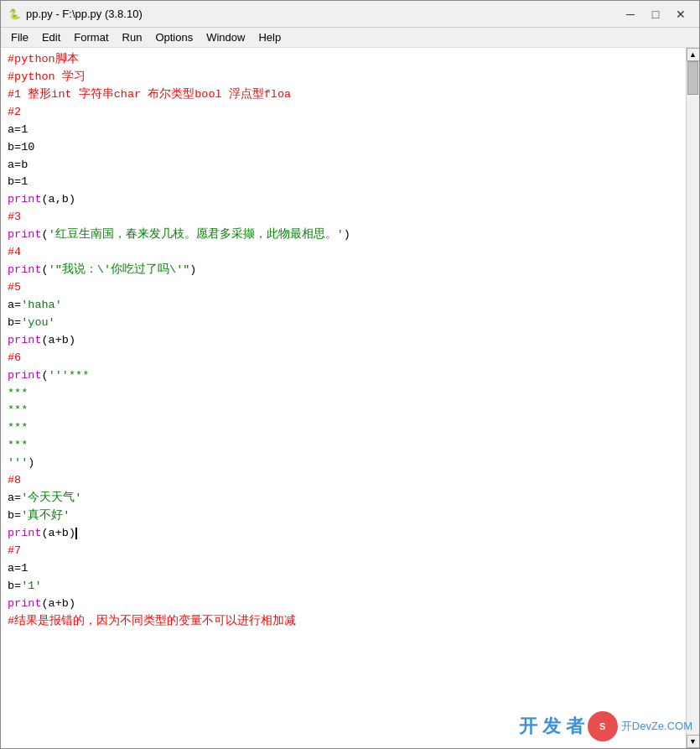  What do you see at coordinates (350, 38) in the screenshot?
I see `menu-bar: File Edit Format Run Options Window Help` at bounding box center [350, 38].